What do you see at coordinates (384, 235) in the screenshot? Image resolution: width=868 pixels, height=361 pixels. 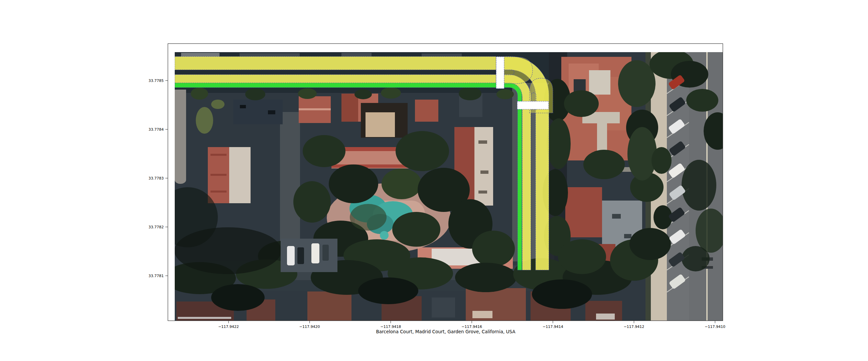 I see `spa` at bounding box center [384, 235].